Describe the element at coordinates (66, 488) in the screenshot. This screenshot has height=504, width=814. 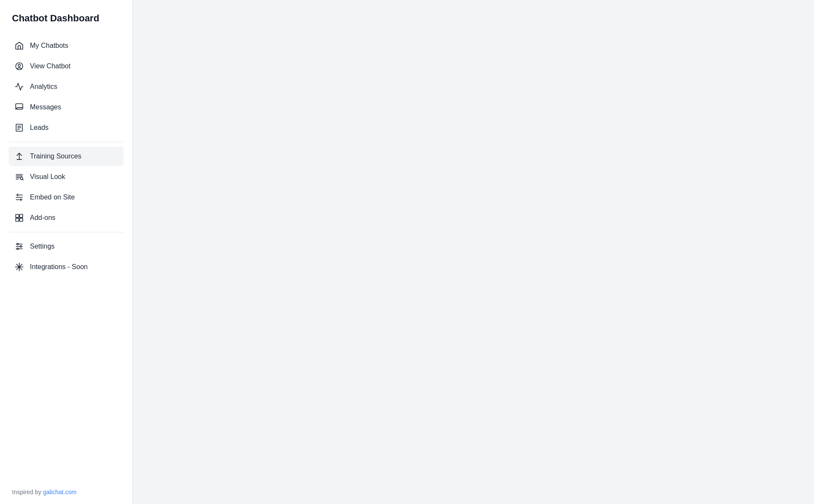
I see `sidebar-footer: Inspired by galichat.com` at that location.